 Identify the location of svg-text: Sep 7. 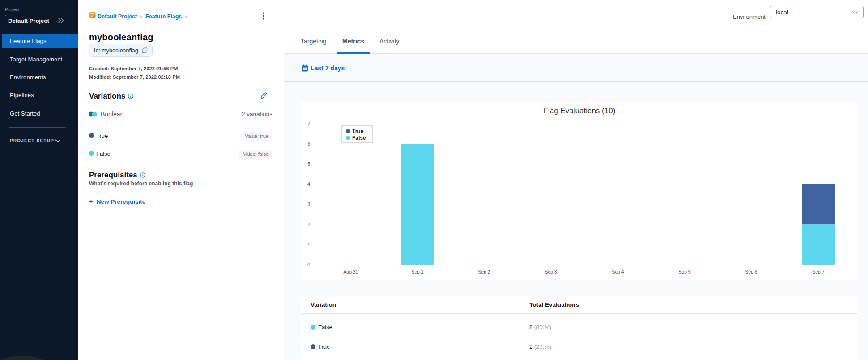
(818, 272).